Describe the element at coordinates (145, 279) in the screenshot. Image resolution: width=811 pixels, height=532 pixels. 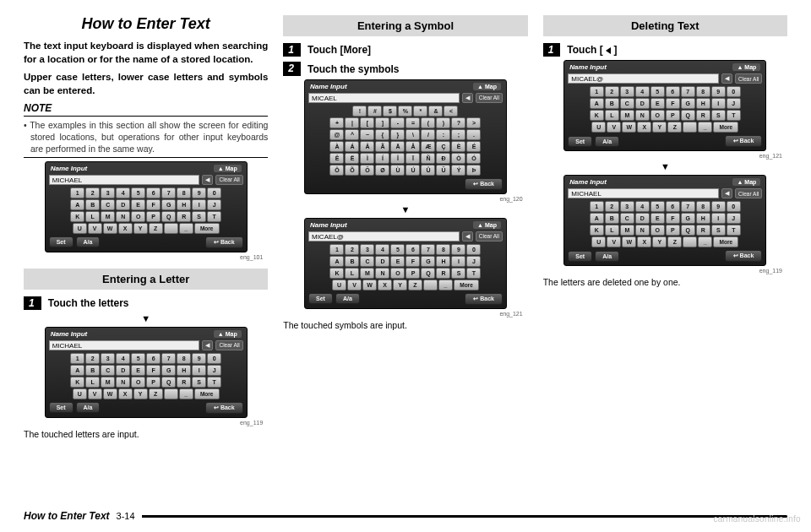
I see `section-heading-entering-letter: Entering a Letter` at that location.